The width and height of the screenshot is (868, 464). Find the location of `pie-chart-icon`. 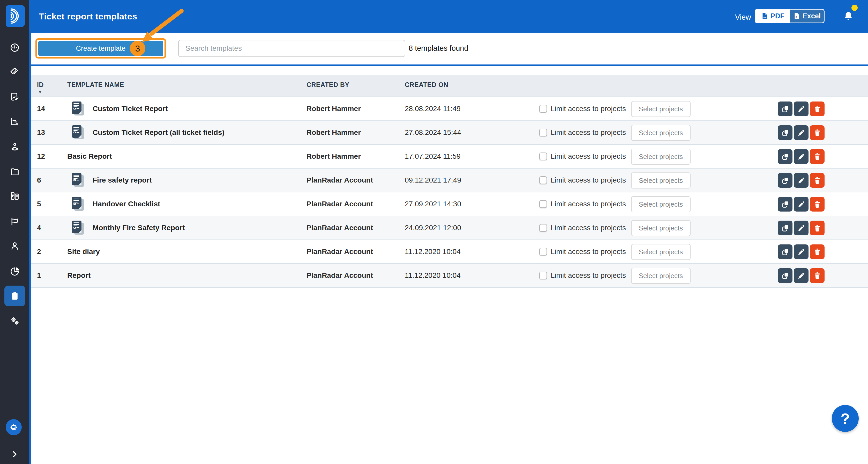

pie-chart-icon is located at coordinates (15, 271).